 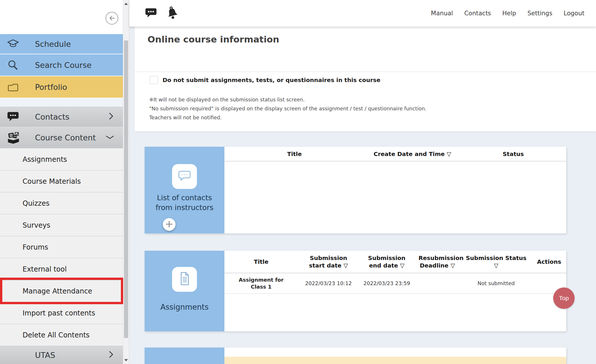 I want to click on column-header-submission-status-sort: Submission Status ▽, so click(x=496, y=262).